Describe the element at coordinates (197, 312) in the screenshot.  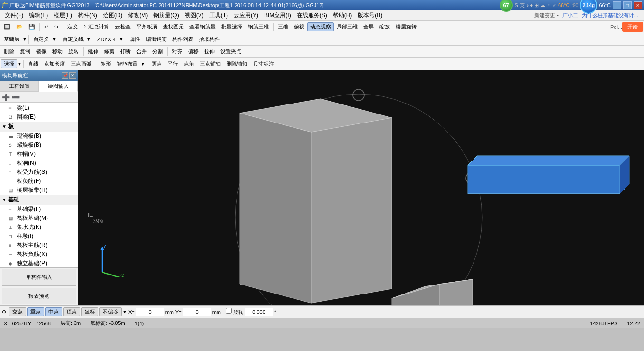
I see `y-input` at that location.